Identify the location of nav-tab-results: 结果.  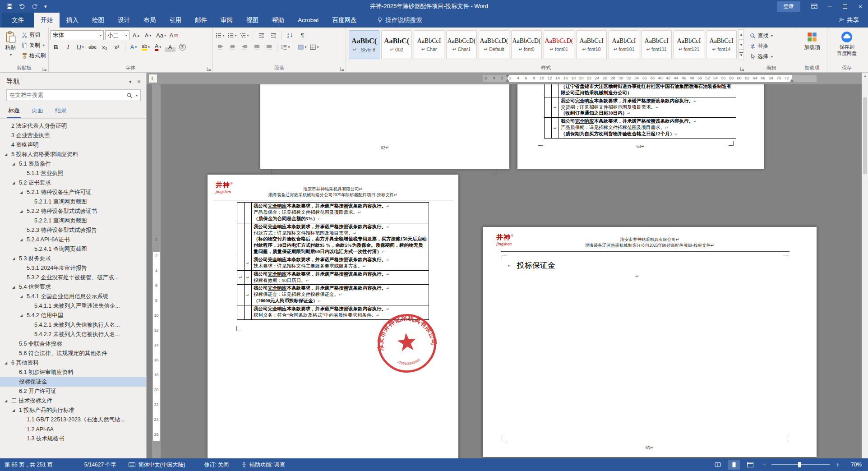
(61, 111).